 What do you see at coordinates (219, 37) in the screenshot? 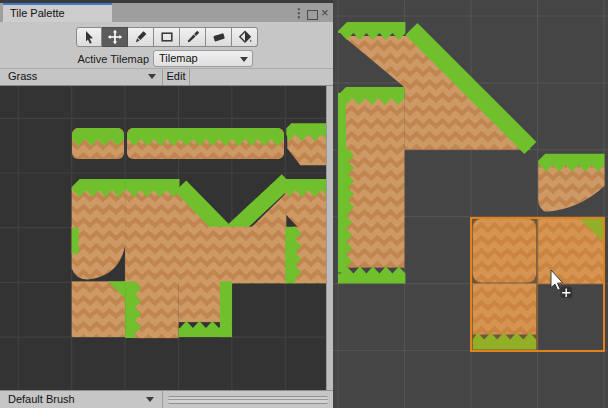
I see `eraser-tool-button` at bounding box center [219, 37].